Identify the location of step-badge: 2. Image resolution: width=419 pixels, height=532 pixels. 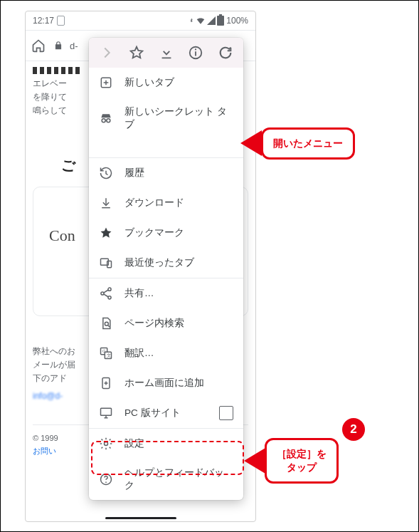
(354, 429).